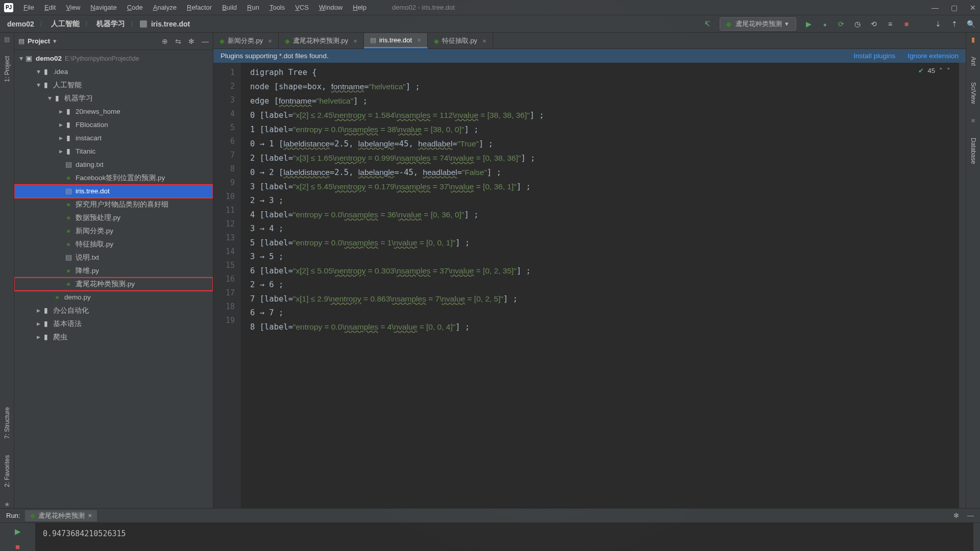  What do you see at coordinates (825, 24) in the screenshot?
I see `debug-icon: ⬥` at bounding box center [825, 24].